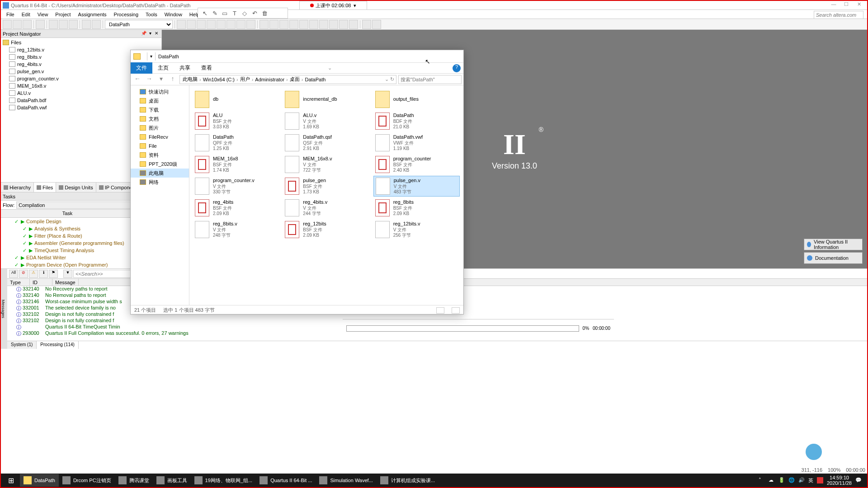 The width and height of the screenshot is (868, 488). Describe the element at coordinates (26, 14) in the screenshot. I see `menu-edit: Edit` at that location.